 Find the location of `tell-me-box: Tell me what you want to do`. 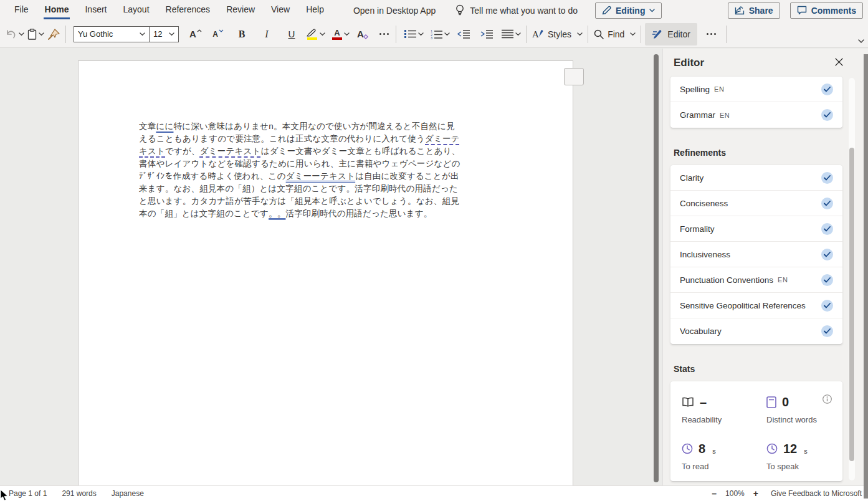

tell-me-box: Tell me what you want to do is located at coordinates (517, 10).